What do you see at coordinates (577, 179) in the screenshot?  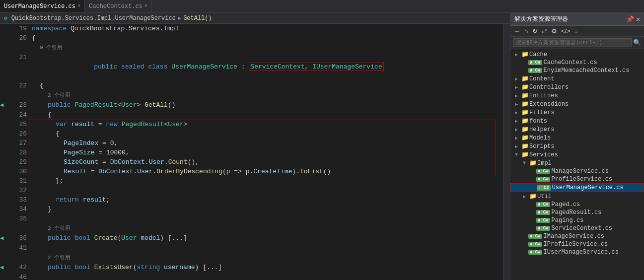 I see `tree-item-profileservice: a C# ProfileService.cs` at bounding box center [577, 179].